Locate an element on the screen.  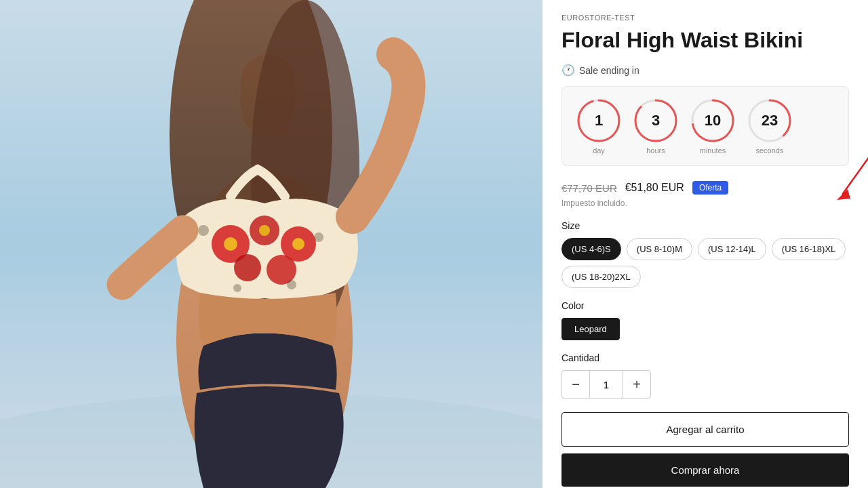
countdown-wrapper: 1 day 3 hours is located at coordinates (705, 126).